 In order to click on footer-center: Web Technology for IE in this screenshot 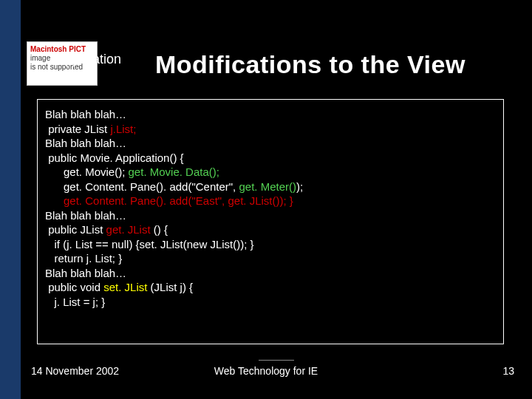, I will do `click(266, 371)`.